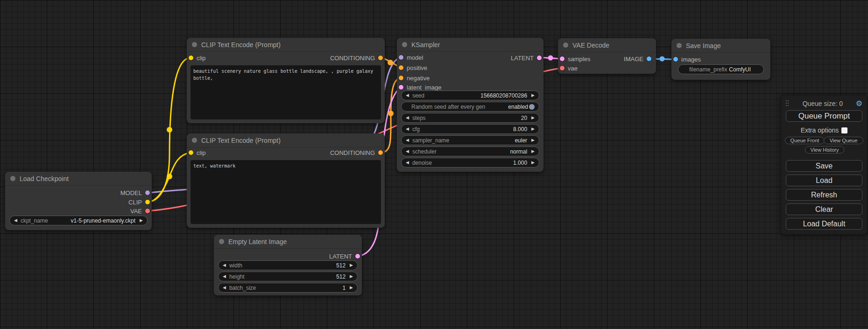 The image size is (868, 329). What do you see at coordinates (288, 265) in the screenshot?
I see `widget-width: ◀ width 512 ▶` at bounding box center [288, 265].